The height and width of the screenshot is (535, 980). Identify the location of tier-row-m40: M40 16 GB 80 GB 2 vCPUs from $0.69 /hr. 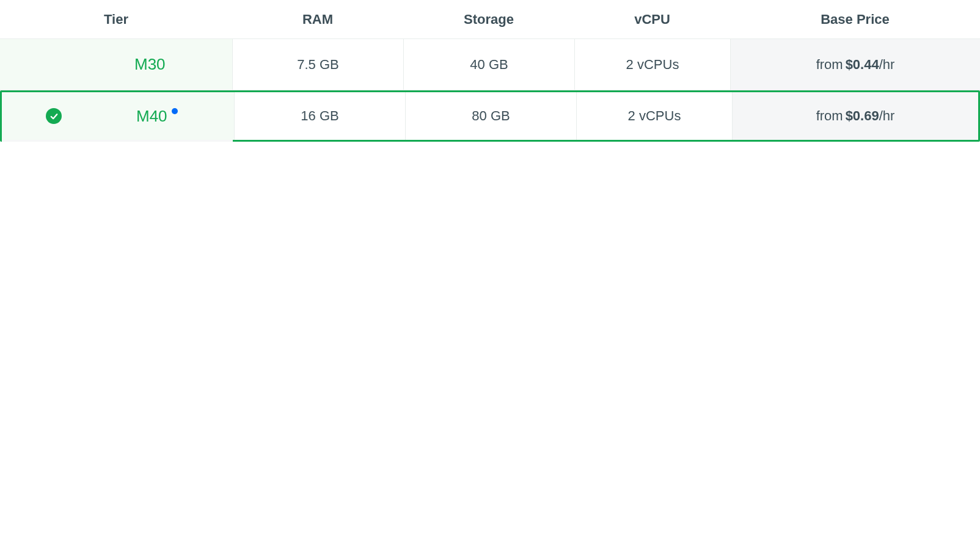
(490, 116).